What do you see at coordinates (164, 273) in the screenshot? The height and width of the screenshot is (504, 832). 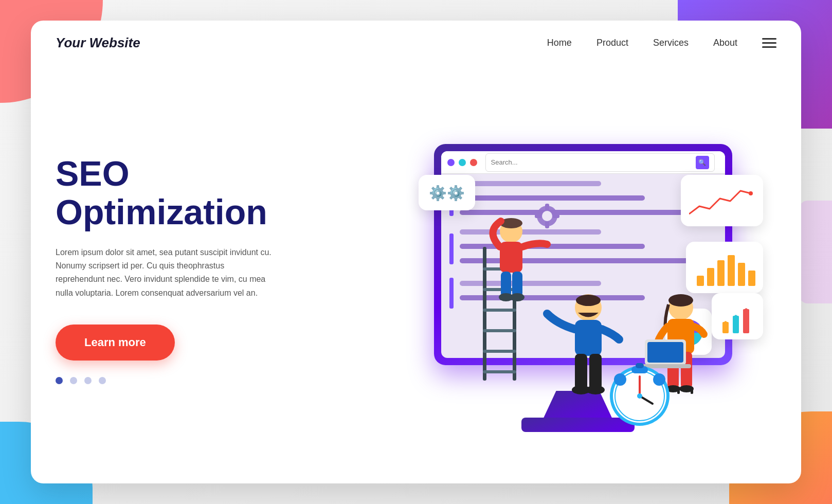 I see `hero-description: Lorem ipsum dolor sit amet, sea putant s…` at bounding box center [164, 273].